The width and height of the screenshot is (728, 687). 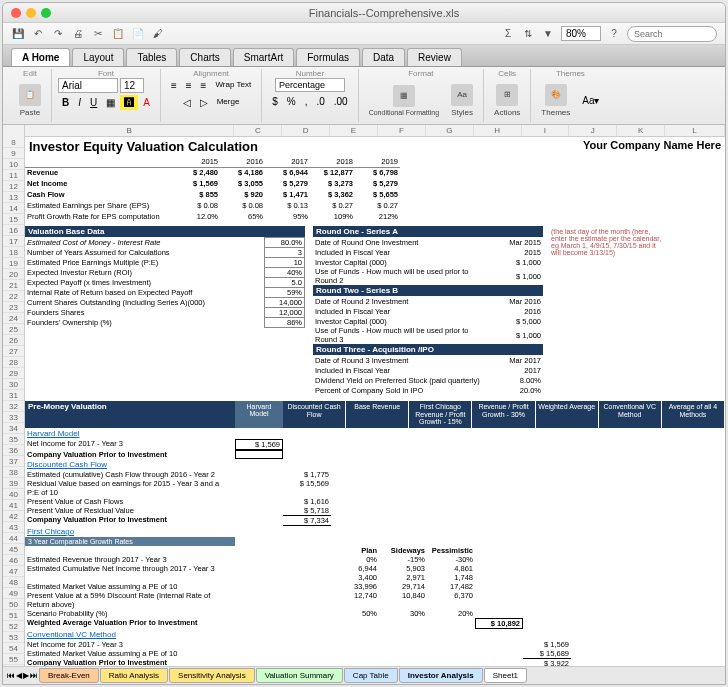 What do you see at coordinates (609, 310) in the screenshot?
I see `side-note: (the last day of the month (here, enter …` at bounding box center [609, 310].